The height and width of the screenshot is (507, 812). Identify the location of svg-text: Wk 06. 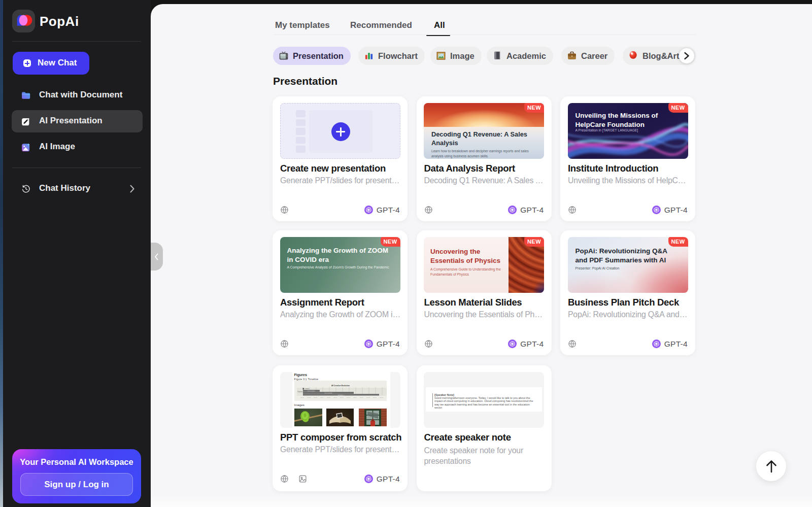
(335, 398).